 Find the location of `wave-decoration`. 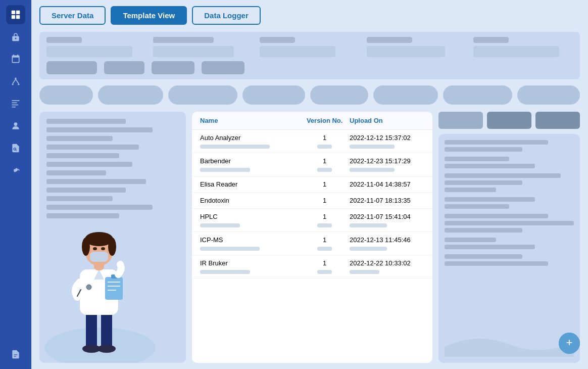

wave-decoration is located at coordinates (509, 344).